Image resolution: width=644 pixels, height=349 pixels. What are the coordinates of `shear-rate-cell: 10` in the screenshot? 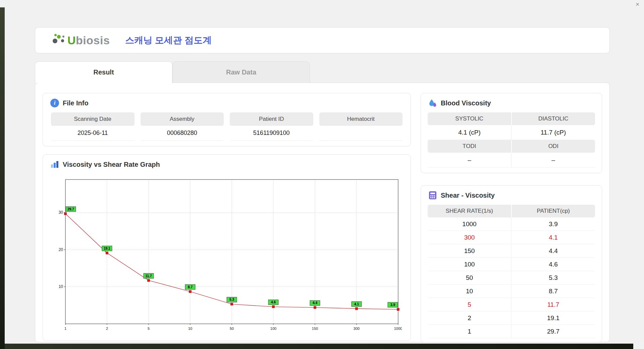 It's located at (470, 291).